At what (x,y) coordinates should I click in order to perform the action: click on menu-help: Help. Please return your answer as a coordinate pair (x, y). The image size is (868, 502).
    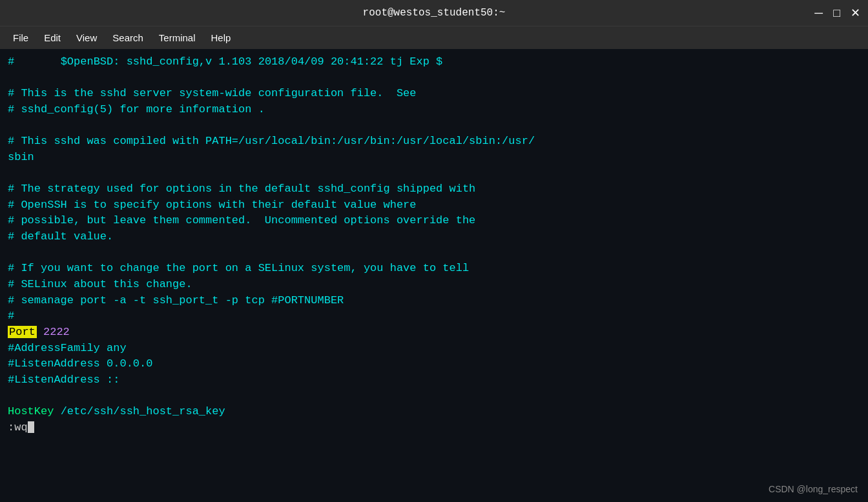
    Looking at the image, I should click on (221, 37).